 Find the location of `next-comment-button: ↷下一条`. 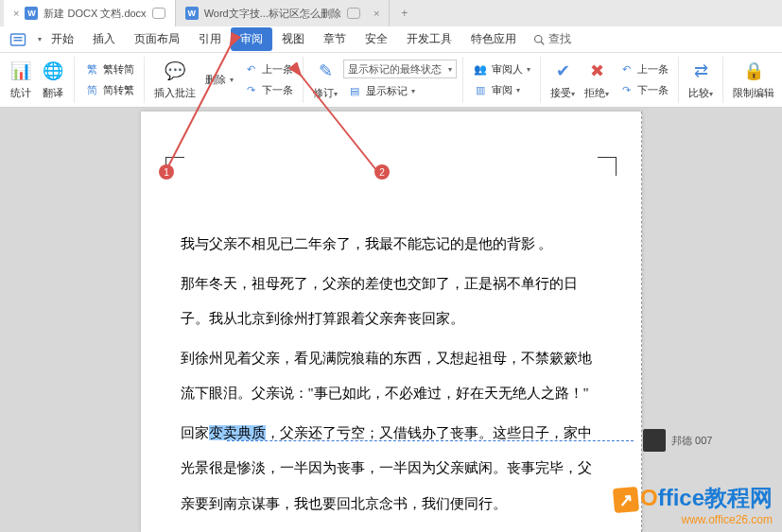

next-comment-button: ↷下一条 is located at coordinates (269, 91).